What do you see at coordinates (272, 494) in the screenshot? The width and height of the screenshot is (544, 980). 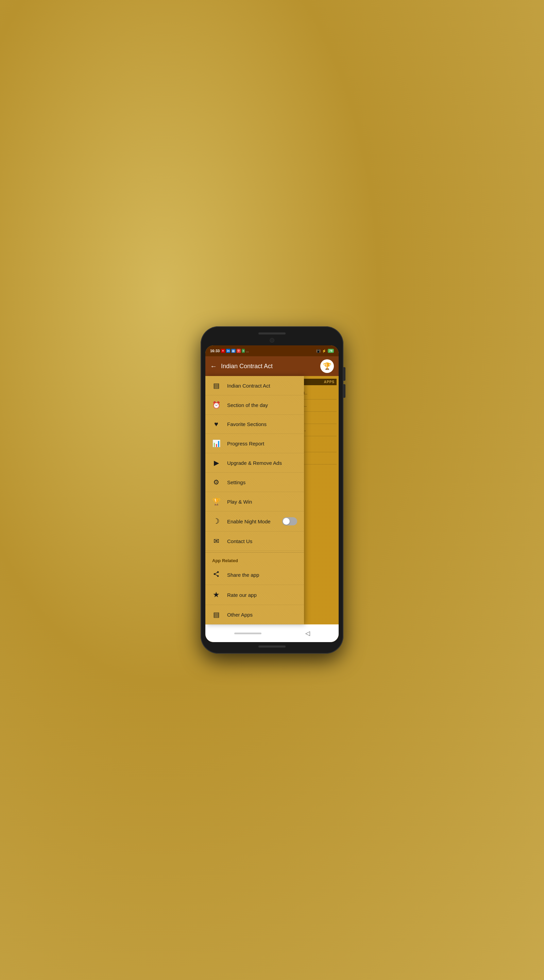 I see `phone-screen: 16:33 ✕ in ▦ ✢ ≡ ... 📳 ⚡ 78 ← Indian Con…` at bounding box center [272, 494].